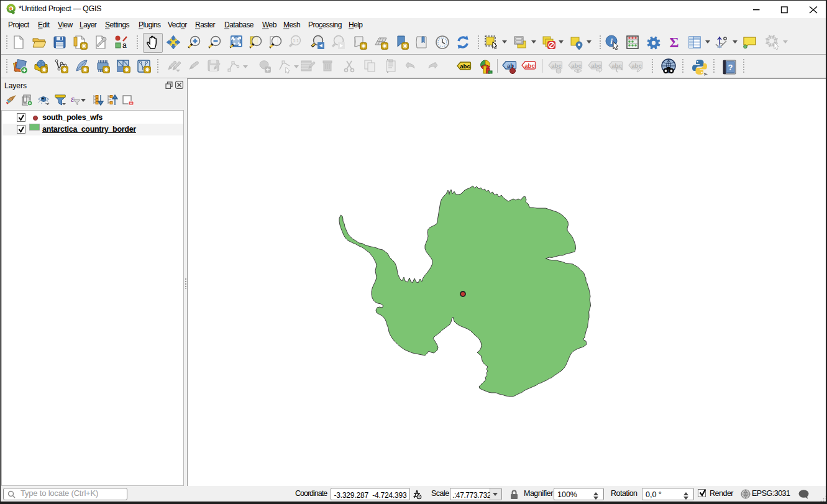 The width and height of the screenshot is (827, 504). What do you see at coordinates (296, 41) in the screenshot?
I see `svg-text: 1:1` at bounding box center [296, 41].